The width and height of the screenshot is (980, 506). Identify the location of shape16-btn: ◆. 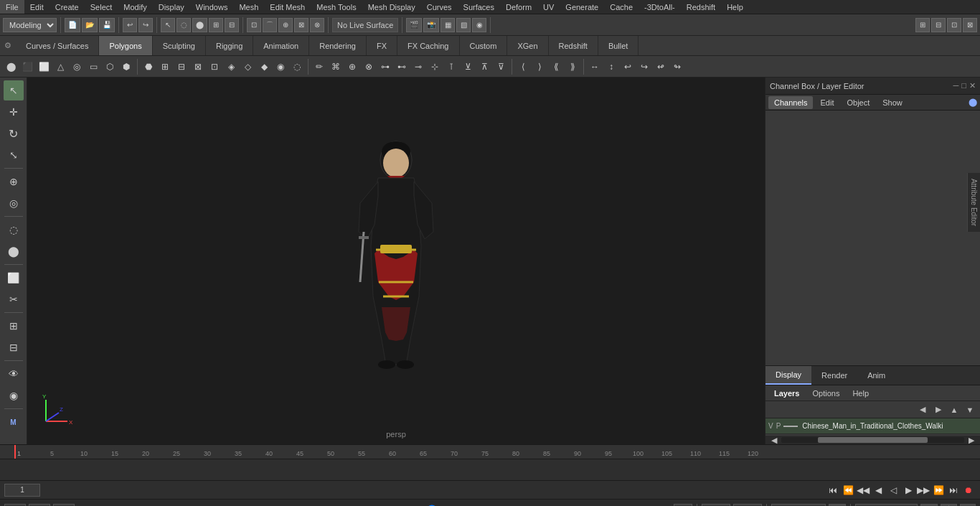
(264, 67).